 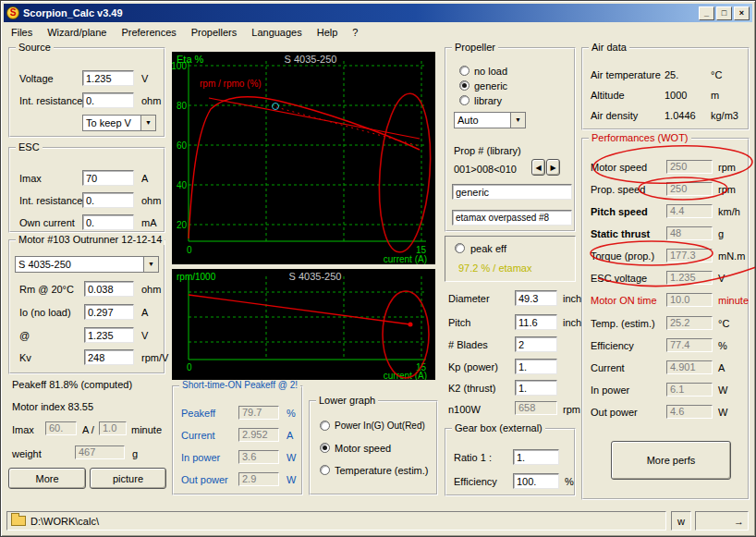 What do you see at coordinates (108, 177) in the screenshot?
I see `esc-imax-input` at bounding box center [108, 177].